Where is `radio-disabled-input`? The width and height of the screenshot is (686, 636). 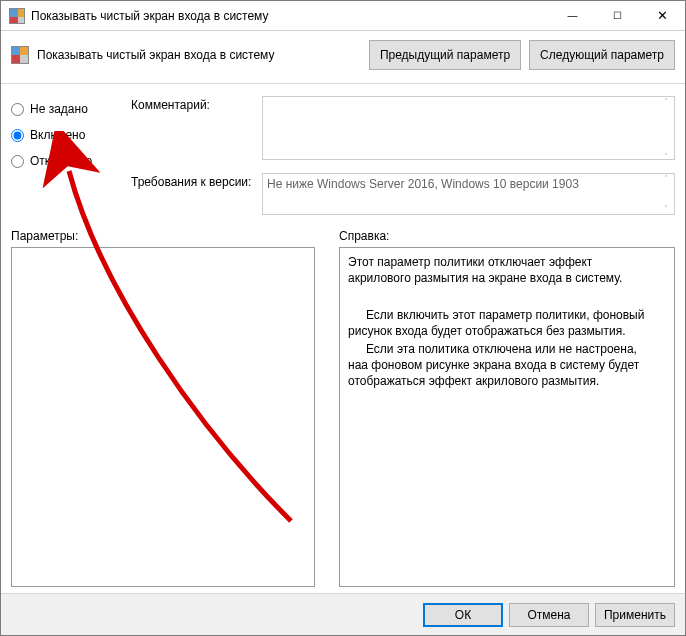
radio-disabled-input is located at coordinates (18, 162).